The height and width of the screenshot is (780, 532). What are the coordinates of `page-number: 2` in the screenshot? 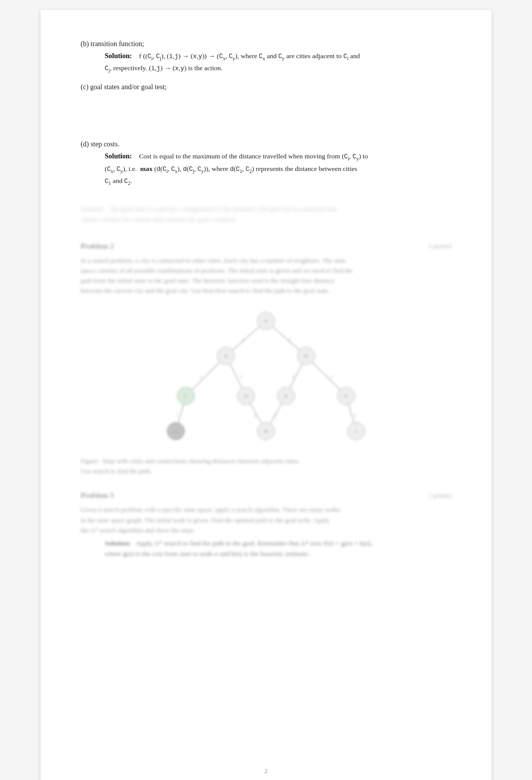 It's located at (266, 771).